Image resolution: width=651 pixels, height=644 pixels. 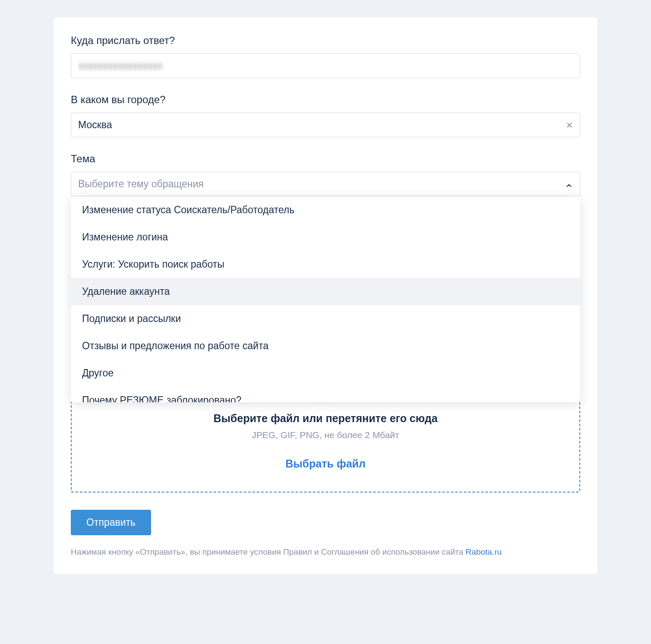 What do you see at coordinates (569, 125) in the screenshot?
I see `clear-city-icon` at bounding box center [569, 125].